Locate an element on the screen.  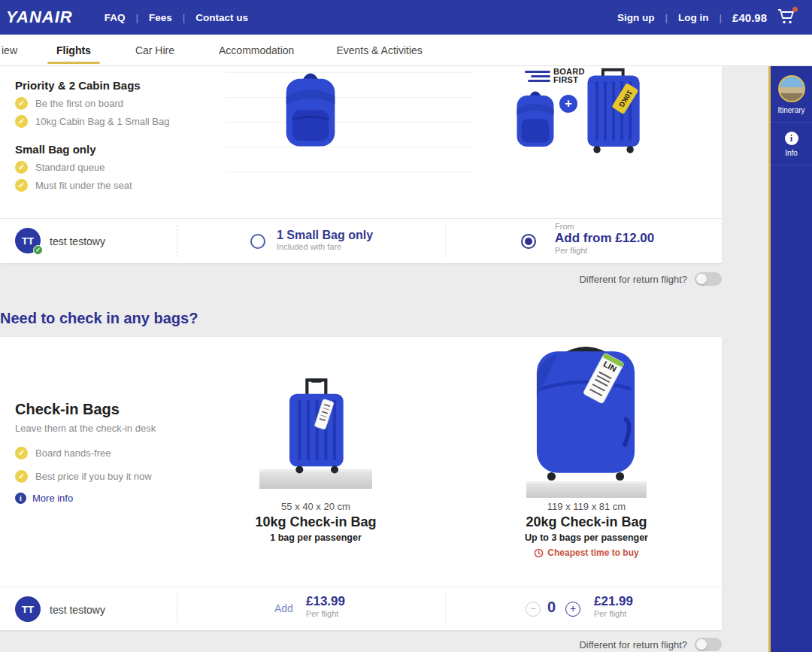
checkin-section-heading: Need to check in any bags? is located at coordinates (99, 319).